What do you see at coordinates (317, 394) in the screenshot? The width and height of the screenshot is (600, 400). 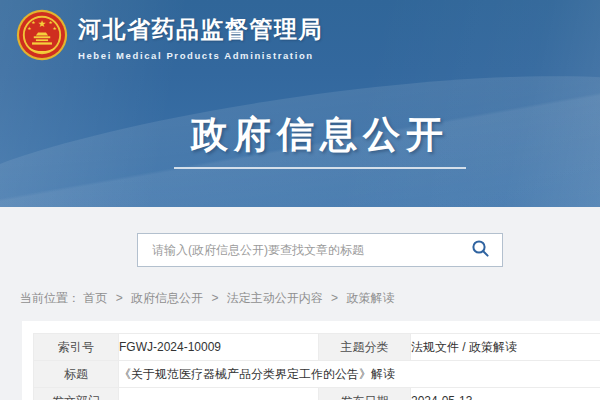 I see `table-row: 发文部门 发布日期 2024-05-13` at bounding box center [317, 394].